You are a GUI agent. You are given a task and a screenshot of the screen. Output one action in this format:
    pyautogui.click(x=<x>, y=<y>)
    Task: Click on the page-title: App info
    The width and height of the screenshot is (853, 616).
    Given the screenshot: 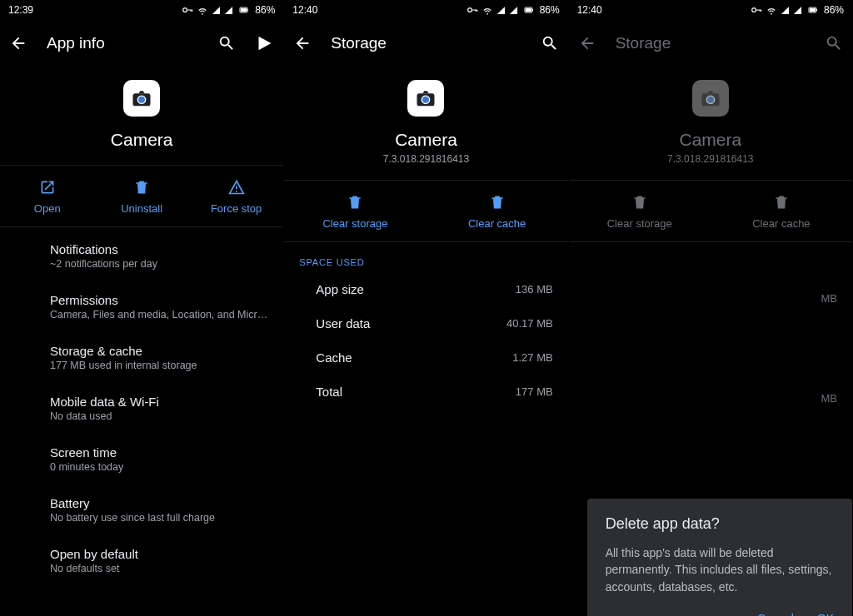 What is the action you would take?
    pyautogui.click(x=122, y=43)
    